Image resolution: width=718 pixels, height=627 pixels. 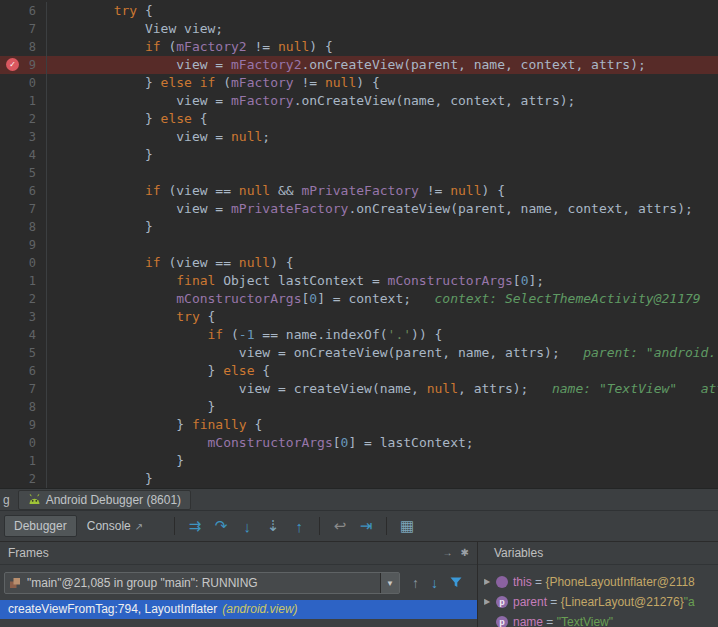 What do you see at coordinates (131, 317) in the screenshot?
I see `code-text: try {` at bounding box center [131, 317].